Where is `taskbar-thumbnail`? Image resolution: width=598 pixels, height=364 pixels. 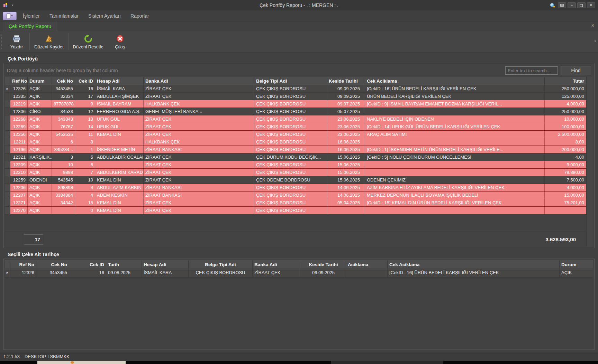 taskbar-thumbnail is located at coordinates (82, 362).